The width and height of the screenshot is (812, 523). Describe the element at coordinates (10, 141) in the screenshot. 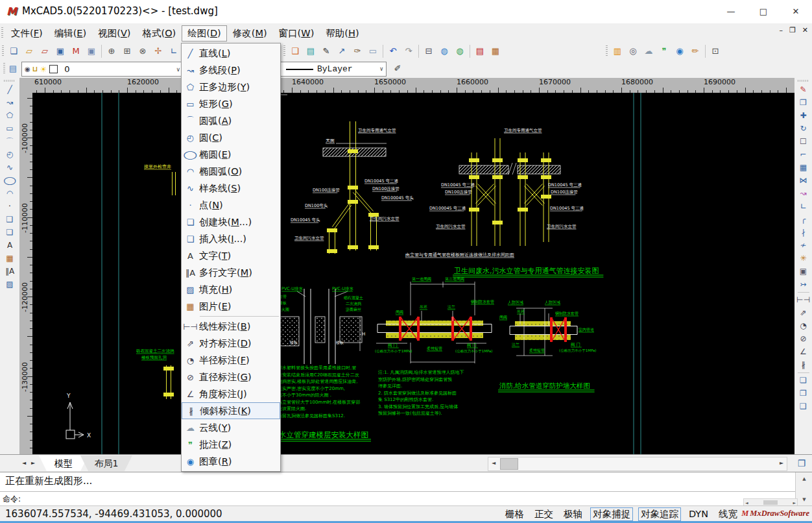

I see `arc-icon: ⌒` at that location.